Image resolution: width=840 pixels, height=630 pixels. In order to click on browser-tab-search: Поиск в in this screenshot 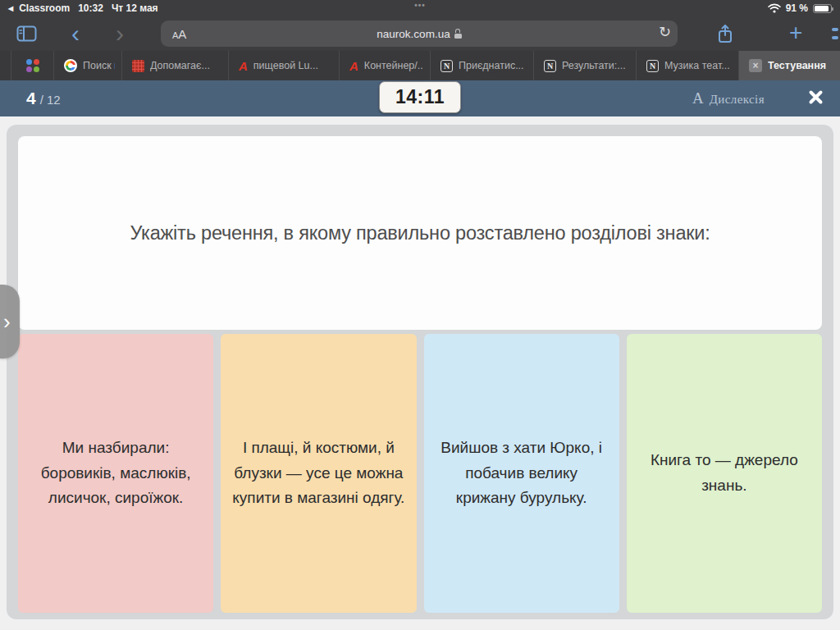, I will do `click(87, 66)`.